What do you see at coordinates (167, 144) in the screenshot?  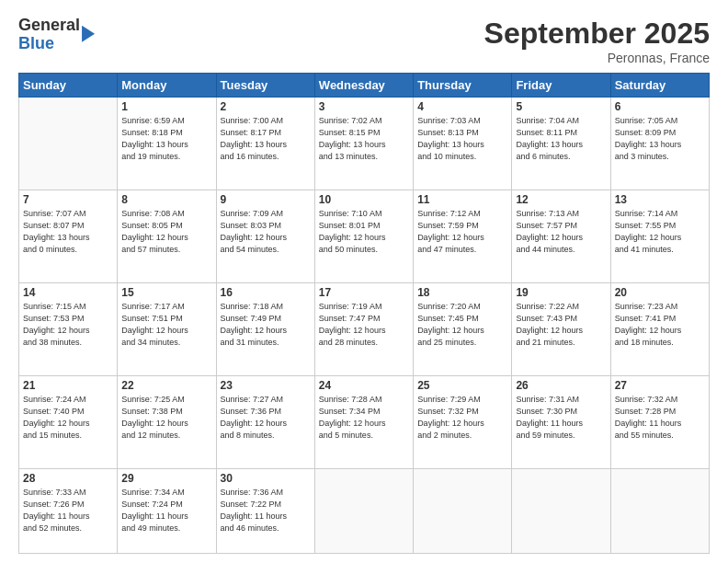 I see `calendar-cell: 1Sunrise: 6:59 AM Sunset: 8:18 PM Daylig…` at bounding box center [167, 144].